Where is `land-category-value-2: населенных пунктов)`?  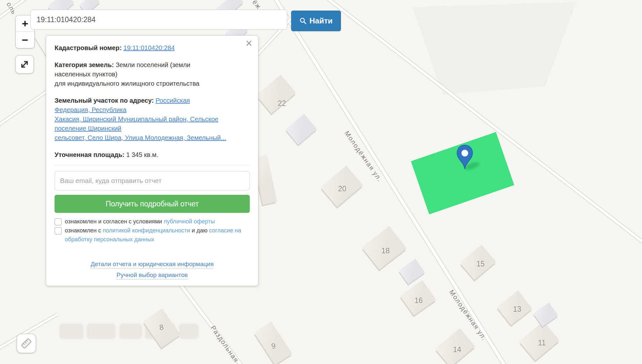
land-category-value-2: населенных пунктов) is located at coordinates (86, 74).